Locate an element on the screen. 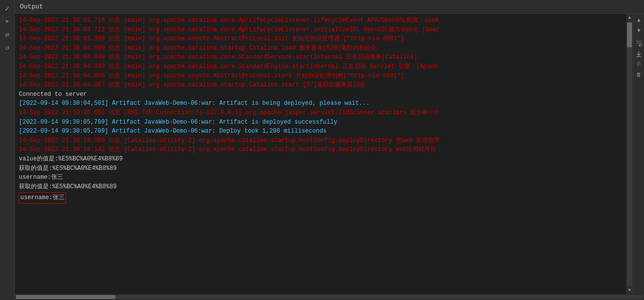  clear-icon: 🗑 is located at coordinates (639, 75).